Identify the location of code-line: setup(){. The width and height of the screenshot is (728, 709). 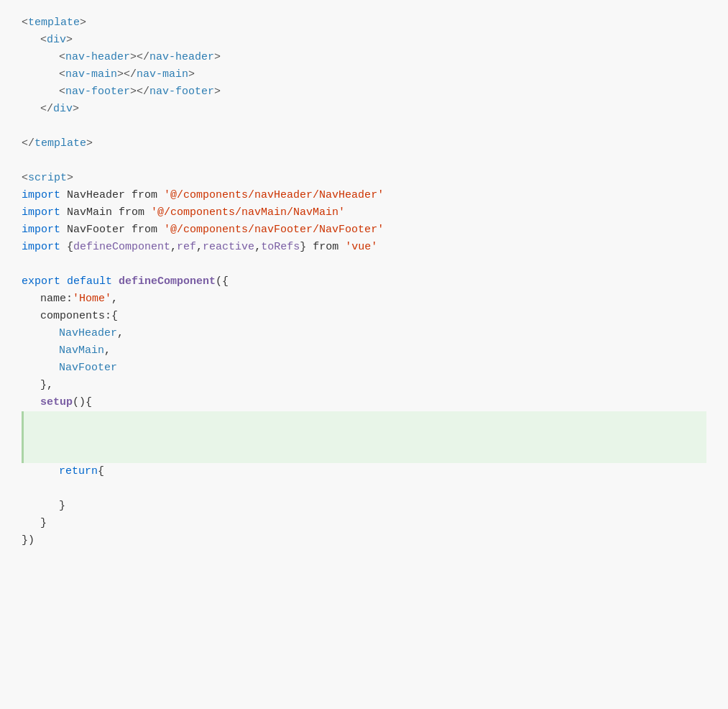
(364, 403).